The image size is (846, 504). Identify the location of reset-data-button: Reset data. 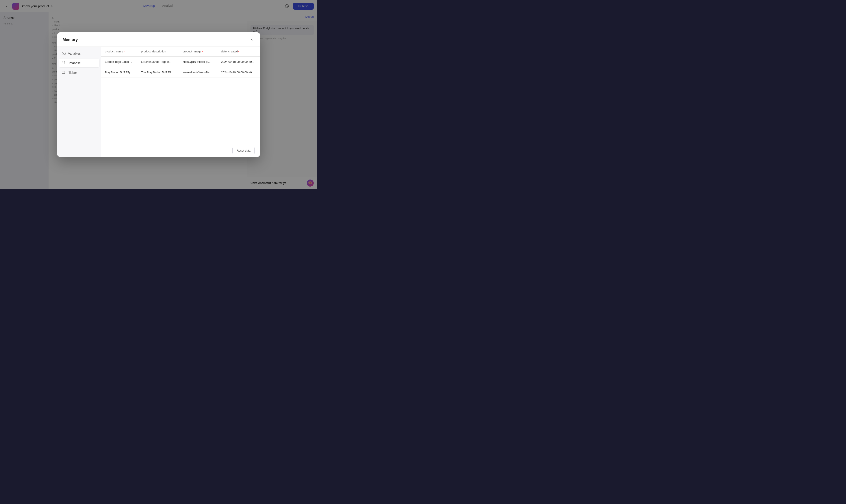
(244, 151).